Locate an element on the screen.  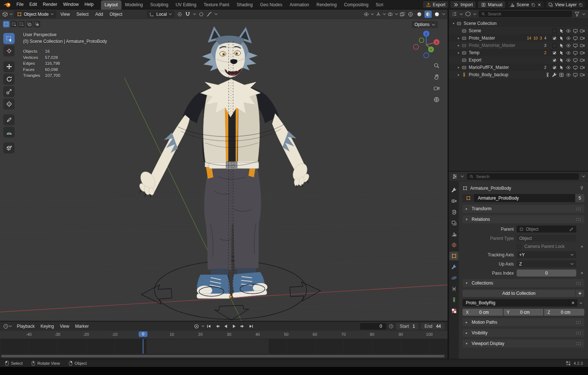
properties-tab-modifiers is located at coordinates (454, 267).